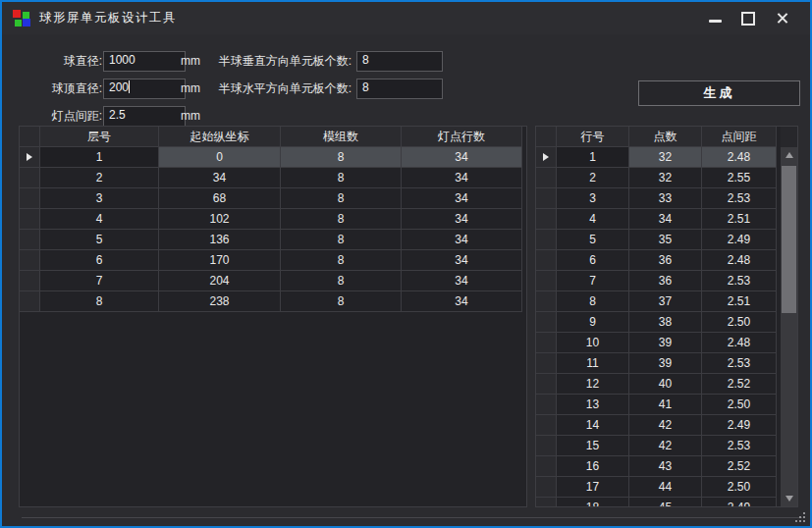  What do you see at coordinates (789, 316) in the screenshot?
I see `vertical-scrollbar` at bounding box center [789, 316].